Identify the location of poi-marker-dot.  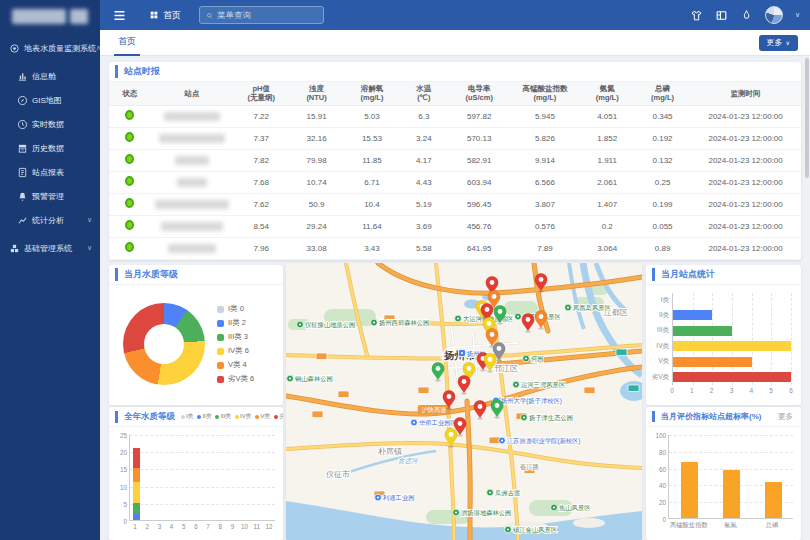
(456, 512).